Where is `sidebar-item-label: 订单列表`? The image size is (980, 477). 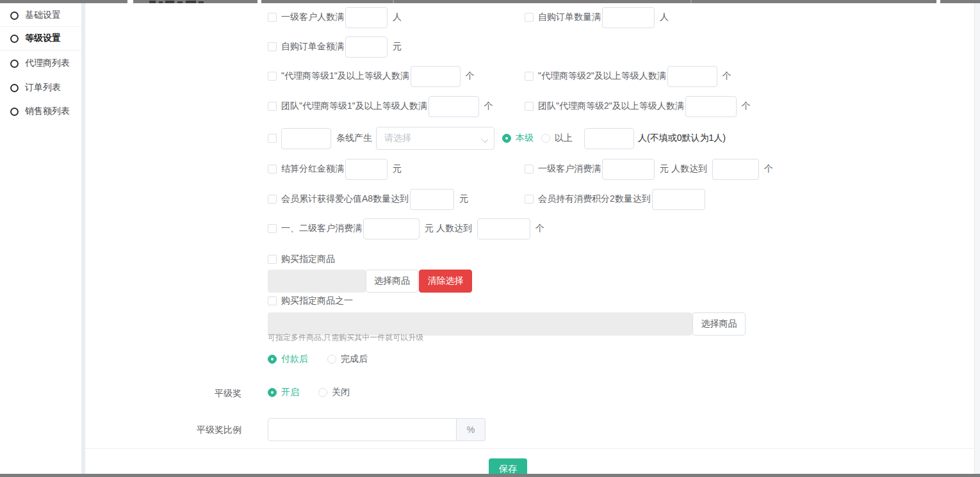
sidebar-item-label: 订单列表 is located at coordinates (43, 88).